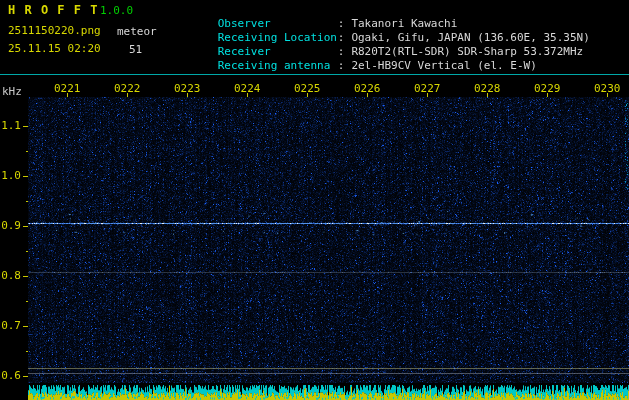 Image resolution: width=629 pixels, height=400 pixels. Describe the element at coordinates (247, 89) in the screenshot. I see `x-tick-label: 0224` at that location.